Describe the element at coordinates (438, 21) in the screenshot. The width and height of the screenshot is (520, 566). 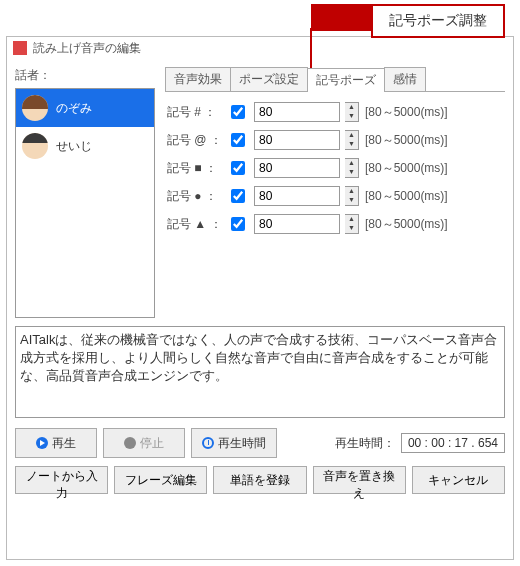
I see `callout-label: 記号ポーズ調整` at that location.